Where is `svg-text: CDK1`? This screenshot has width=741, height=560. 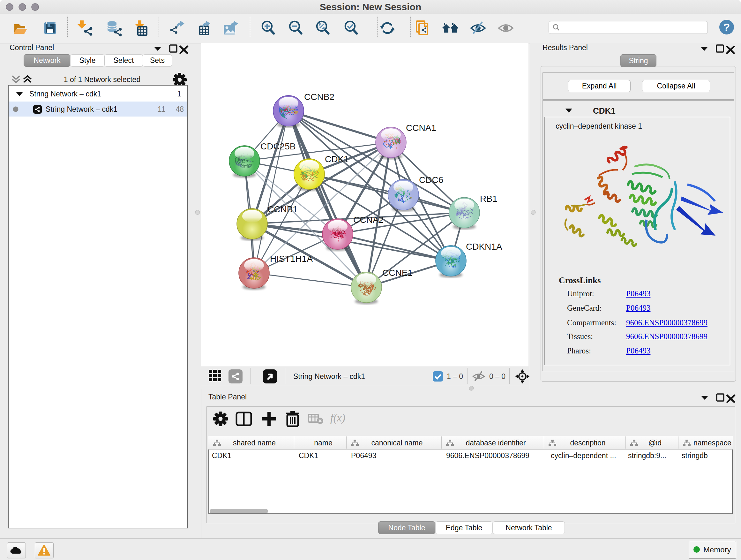
svg-text: CDK1 is located at coordinates (337, 159).